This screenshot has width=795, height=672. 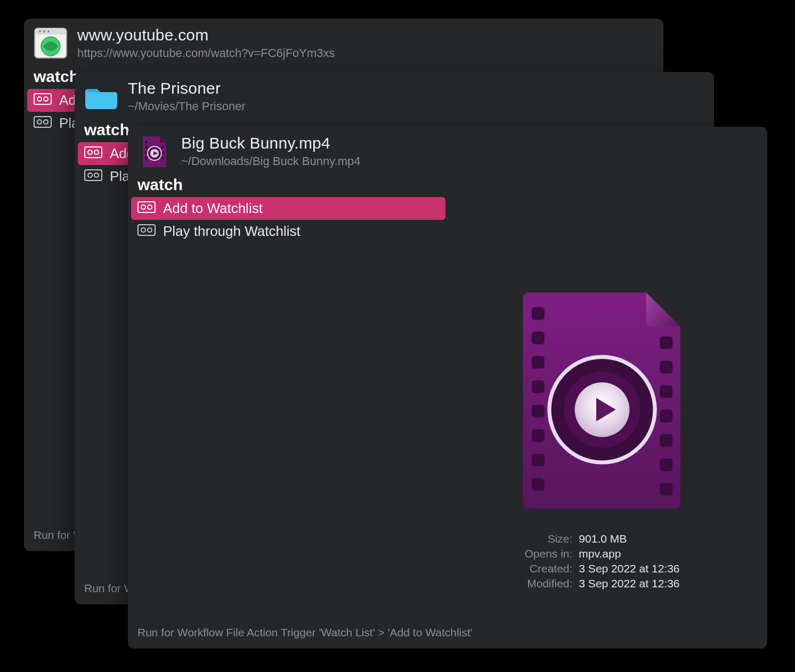 What do you see at coordinates (344, 42) in the screenshot?
I see `header: www.youtube.com https://www.youtube.com/…` at bounding box center [344, 42].